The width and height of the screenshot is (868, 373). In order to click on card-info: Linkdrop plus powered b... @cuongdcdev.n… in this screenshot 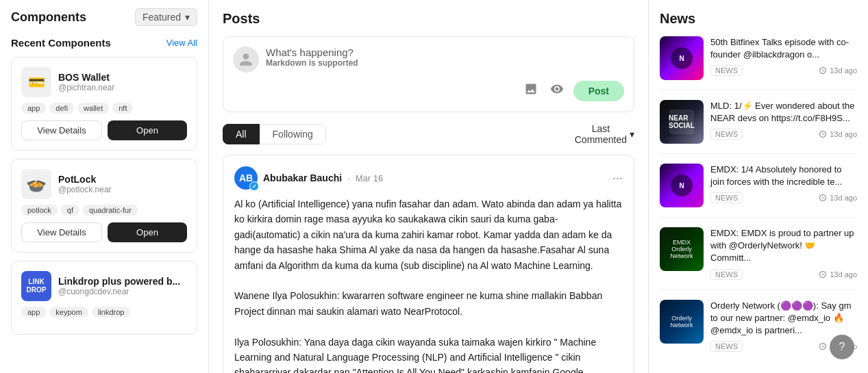, I will do `click(119, 286)`.